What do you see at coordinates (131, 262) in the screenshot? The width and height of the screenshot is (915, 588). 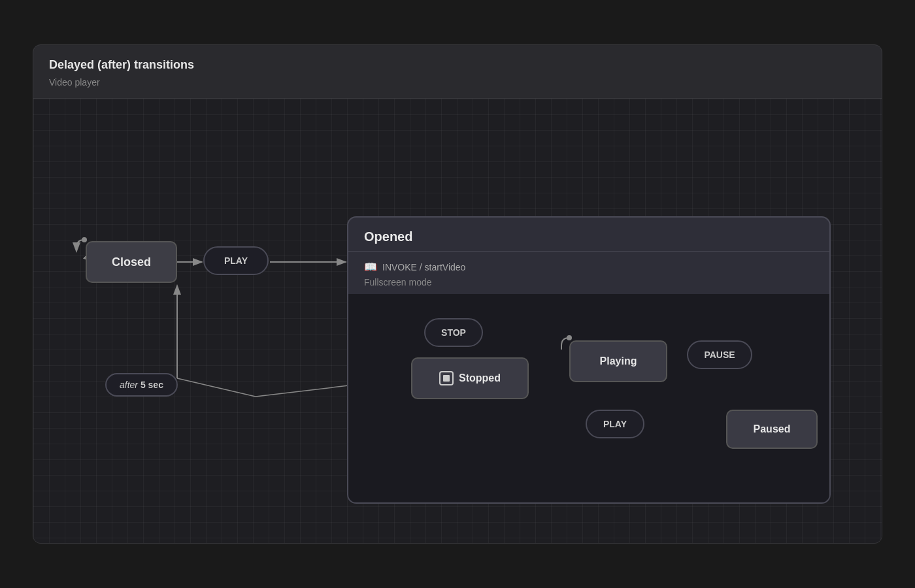 I see `state-closed: Closed` at bounding box center [131, 262].